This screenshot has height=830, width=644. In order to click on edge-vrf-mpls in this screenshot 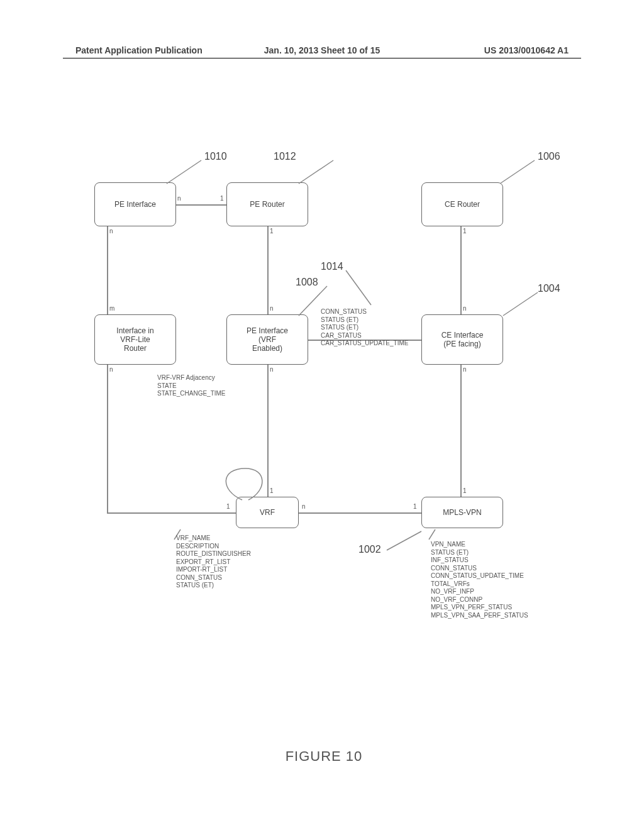, I will do `click(360, 513)`.